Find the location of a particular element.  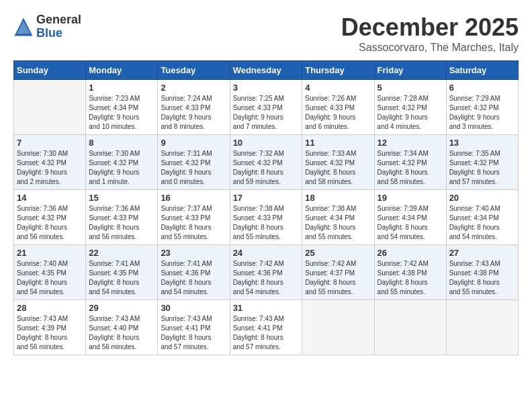

location-title: Sassocorvaro, The Marches, Italy is located at coordinates (430, 48).